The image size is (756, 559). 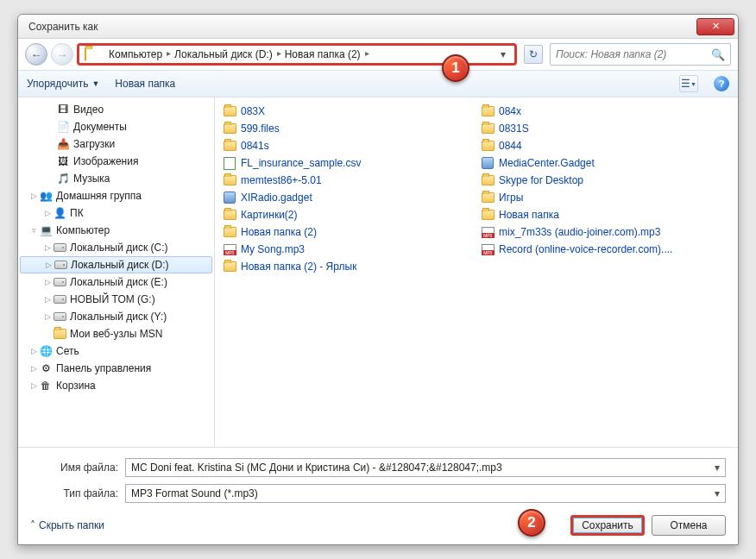 I want to click on chevron-down-icon: ▼, so click(x=95, y=84).